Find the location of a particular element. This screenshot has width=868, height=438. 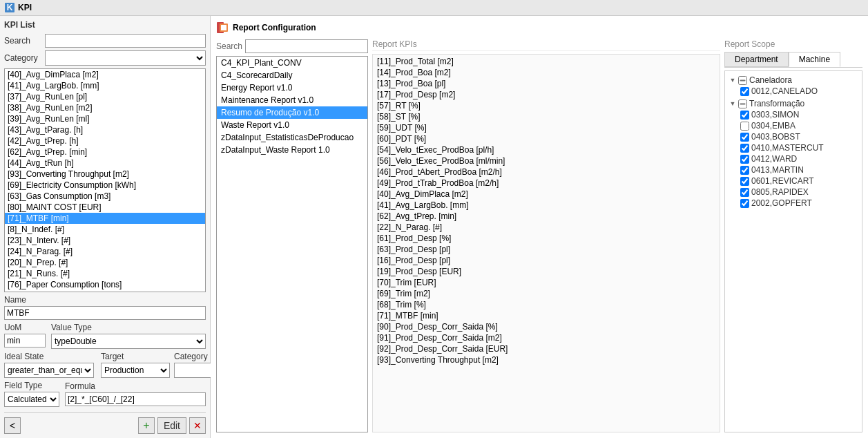

ideal-state-select: greater_than_or_equal is located at coordinates (49, 370).